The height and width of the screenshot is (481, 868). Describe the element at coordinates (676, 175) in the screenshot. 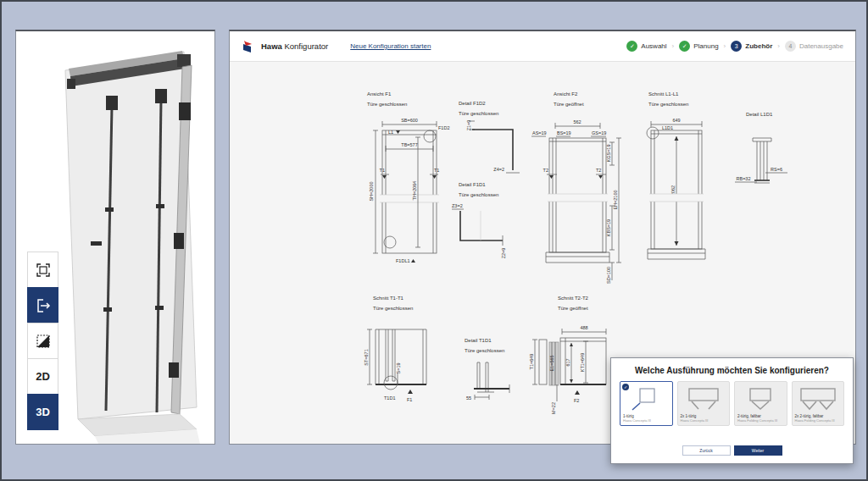

I see `drawing-schnitt-l1: Schnitt L1-L1 Türe geschlossen 649 L1D1 …` at that location.